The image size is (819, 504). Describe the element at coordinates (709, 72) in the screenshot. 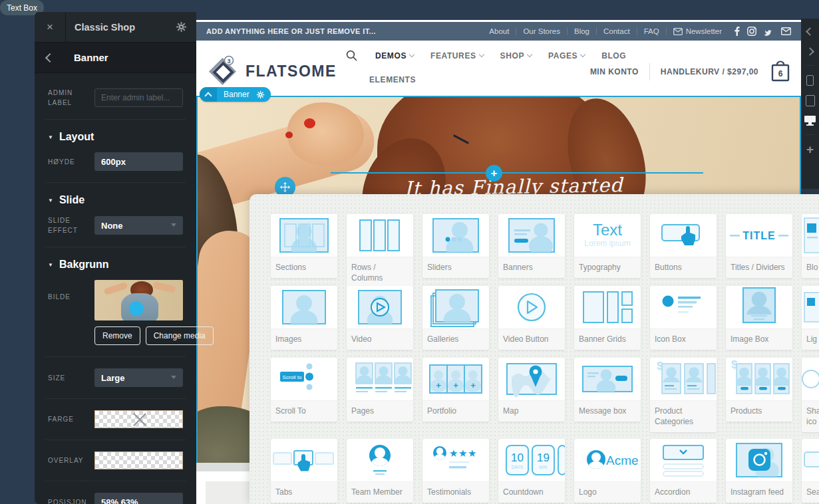

I see `cart-link: HANDLEKURV / $297,00` at that location.